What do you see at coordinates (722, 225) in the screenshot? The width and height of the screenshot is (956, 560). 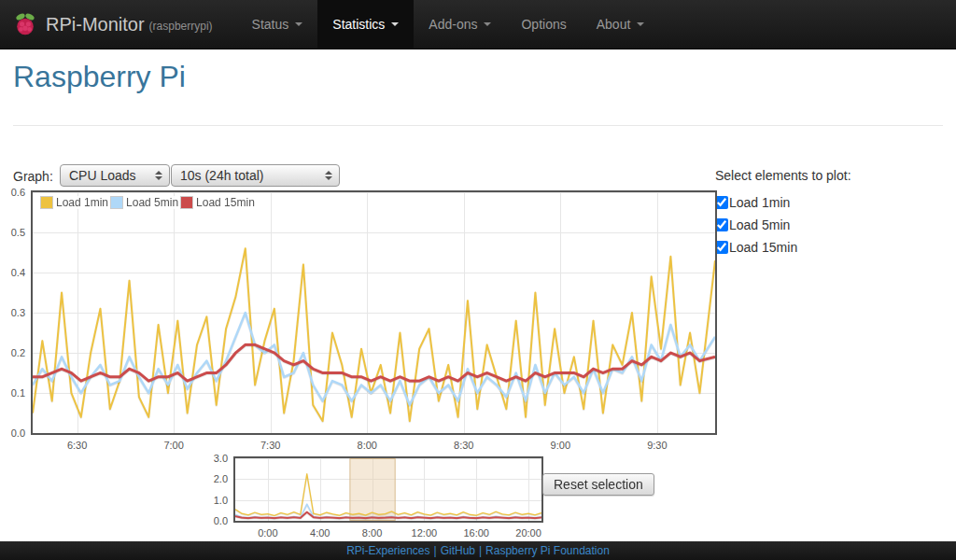 I see `load-5min-checkbox` at bounding box center [722, 225].